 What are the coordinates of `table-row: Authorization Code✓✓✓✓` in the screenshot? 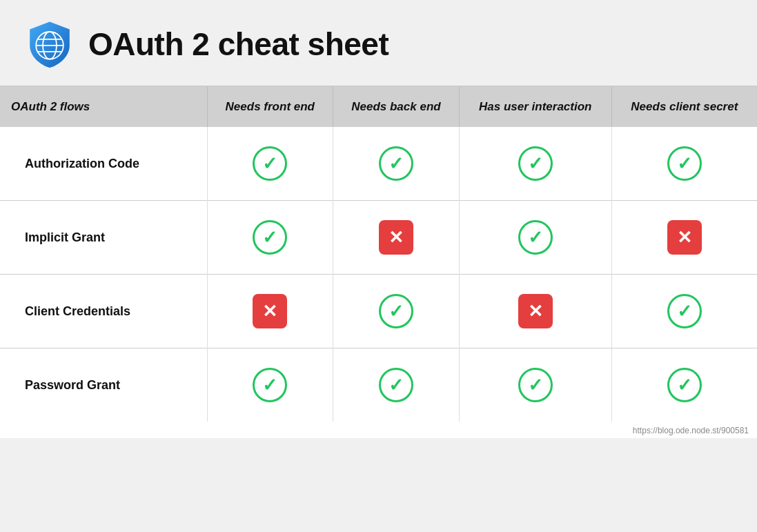 It's located at (378, 164).